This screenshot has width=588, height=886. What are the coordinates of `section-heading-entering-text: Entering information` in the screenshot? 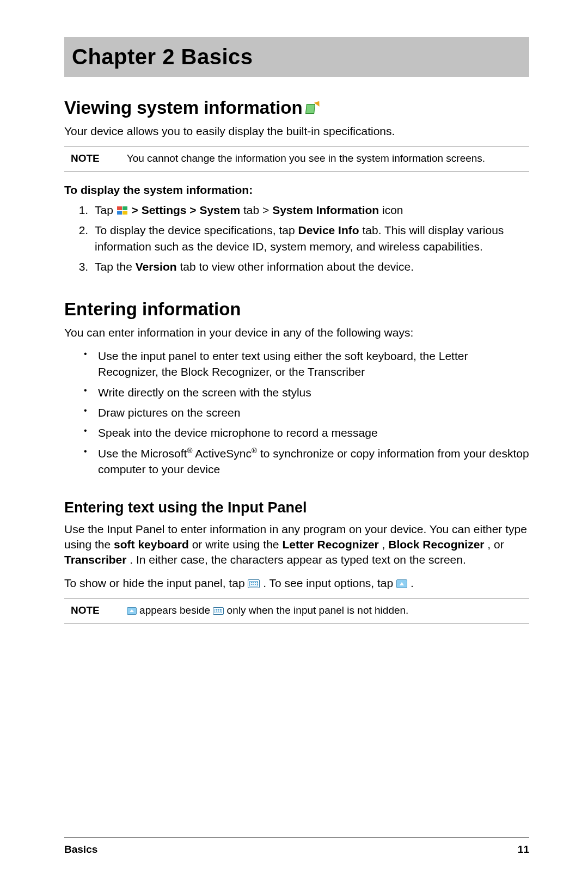 It's located at (152, 309).